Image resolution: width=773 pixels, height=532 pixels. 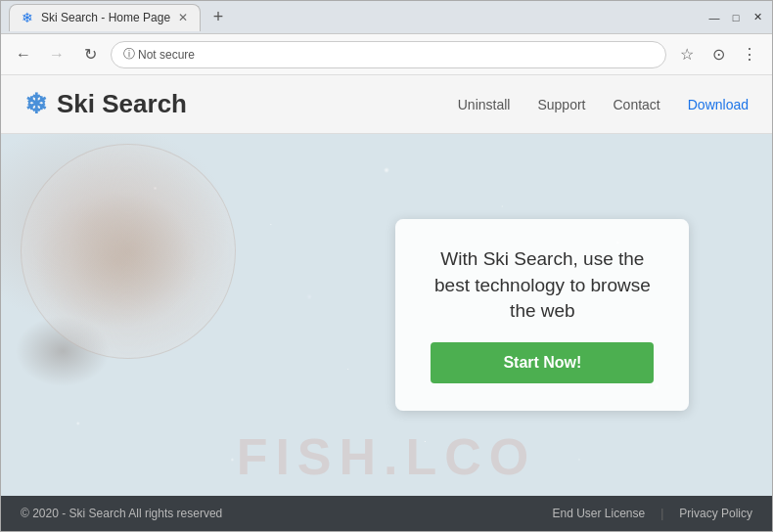 I want to click on security-label: Not secure, so click(x=166, y=55).